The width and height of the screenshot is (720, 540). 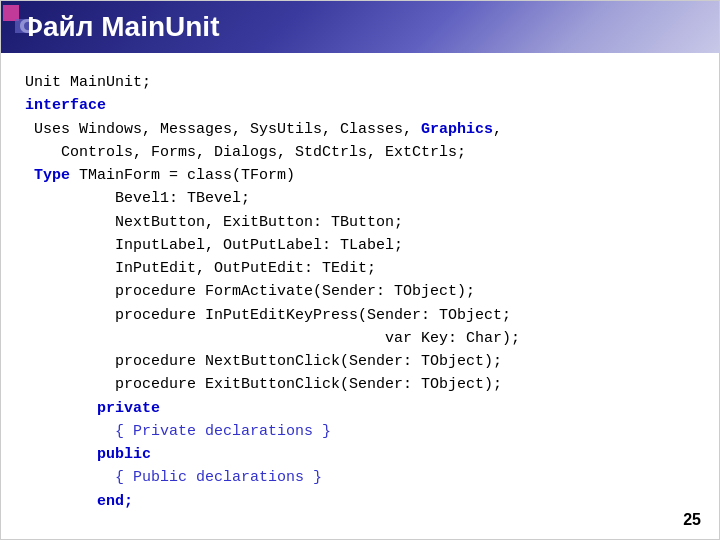 I want to click on line-16: { Private declarations }, so click(x=178, y=432).